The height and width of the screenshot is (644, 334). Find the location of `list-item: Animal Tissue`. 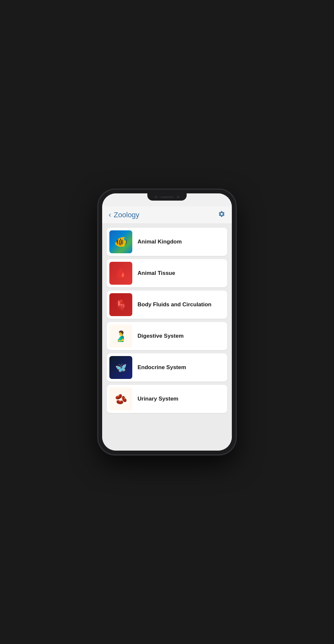

list-item: Animal Tissue is located at coordinates (167, 273).